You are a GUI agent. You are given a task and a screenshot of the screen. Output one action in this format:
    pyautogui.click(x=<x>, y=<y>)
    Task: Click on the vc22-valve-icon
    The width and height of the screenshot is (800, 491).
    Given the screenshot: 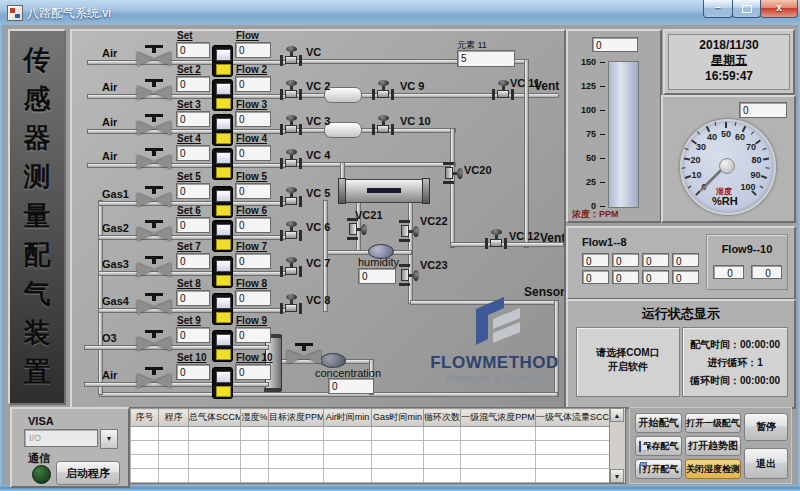 What is the action you would take?
    pyautogui.click(x=409, y=231)
    